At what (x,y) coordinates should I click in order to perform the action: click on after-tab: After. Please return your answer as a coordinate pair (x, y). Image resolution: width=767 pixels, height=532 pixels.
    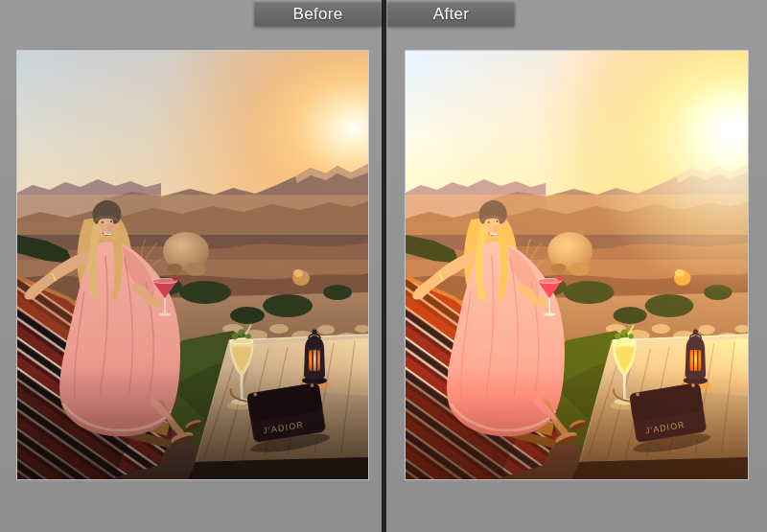
    Looking at the image, I should click on (451, 14).